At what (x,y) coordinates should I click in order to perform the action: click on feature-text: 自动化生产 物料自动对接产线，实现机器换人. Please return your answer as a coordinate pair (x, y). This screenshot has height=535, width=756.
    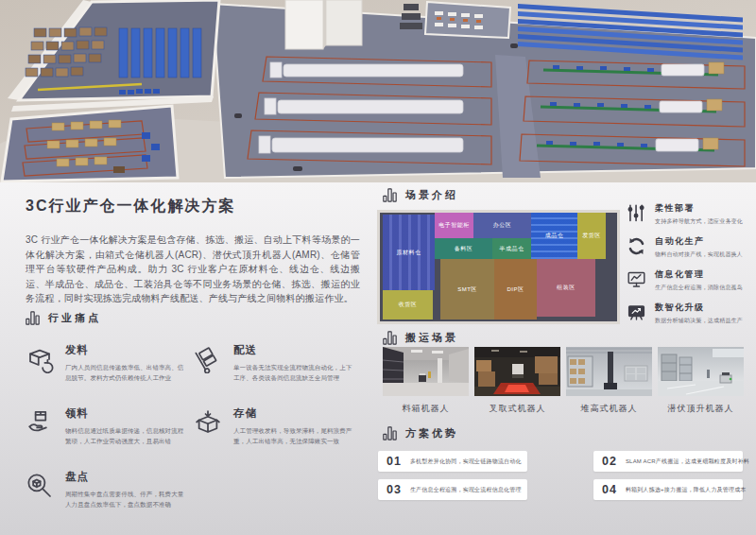
    Looking at the image, I should click on (699, 248).